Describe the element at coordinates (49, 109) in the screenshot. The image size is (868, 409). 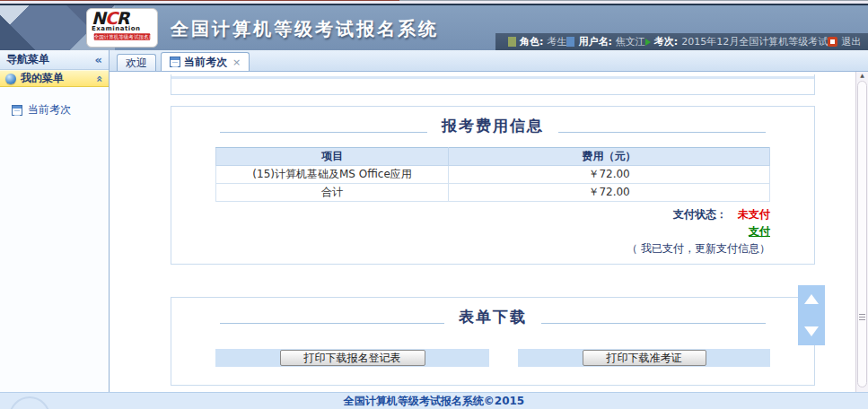
I see `sidebar-item-label: 当前考次` at that location.